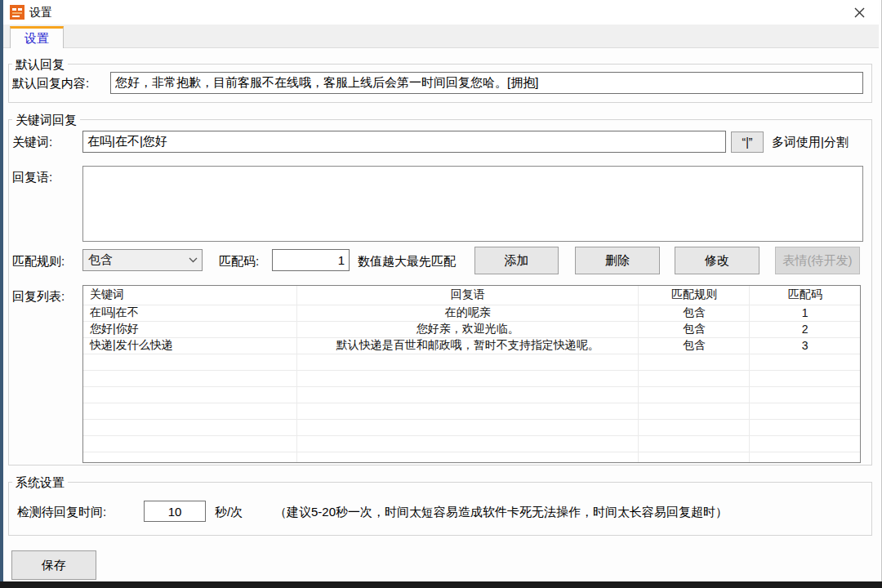 This screenshot has width=882, height=588. What do you see at coordinates (40, 482) in the screenshot?
I see `group-system-settings-title: 系统设置` at bounding box center [40, 482].